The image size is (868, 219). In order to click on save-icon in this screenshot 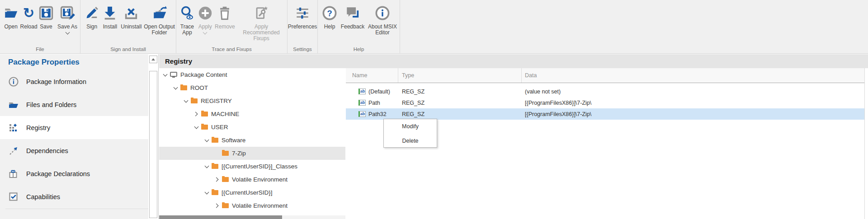, I will do `click(46, 13)`.